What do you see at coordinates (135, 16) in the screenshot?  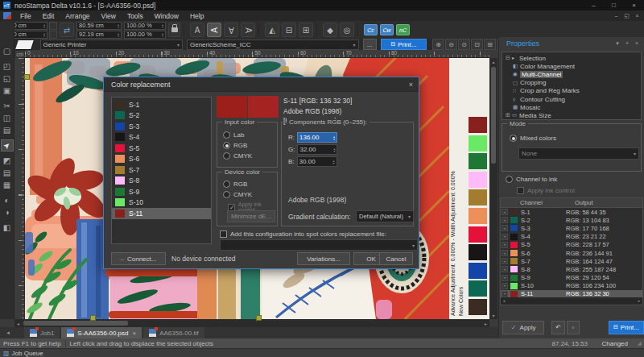 I see `menu-item: Tools` at bounding box center [135, 16].